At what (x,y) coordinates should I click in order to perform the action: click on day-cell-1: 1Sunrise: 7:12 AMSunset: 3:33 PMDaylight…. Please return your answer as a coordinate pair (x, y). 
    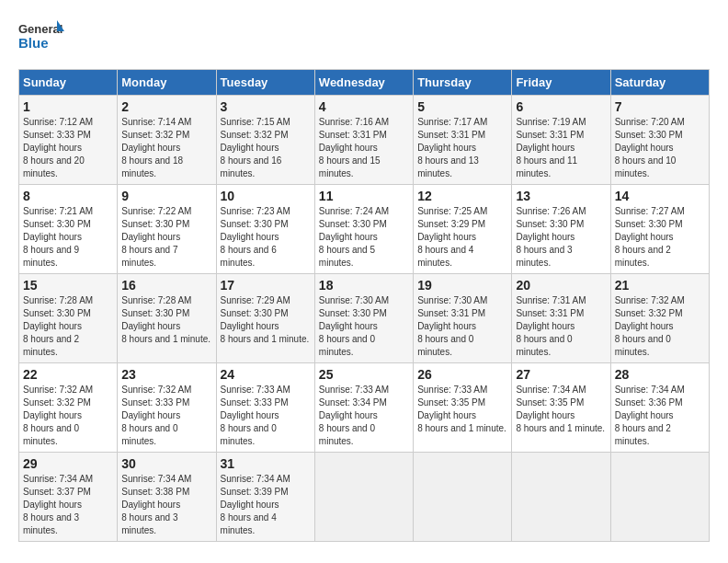
    Looking at the image, I should click on (68, 140).